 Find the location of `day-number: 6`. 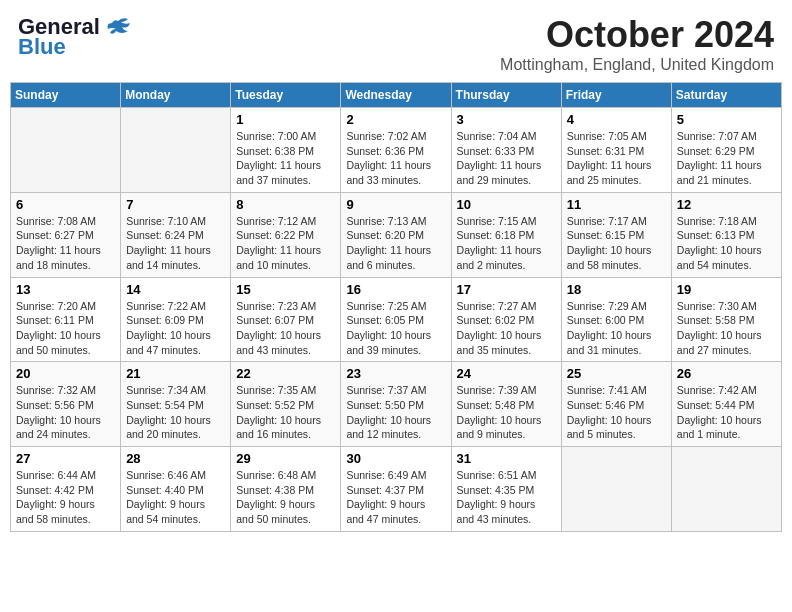

day-number: 6 is located at coordinates (66, 204).